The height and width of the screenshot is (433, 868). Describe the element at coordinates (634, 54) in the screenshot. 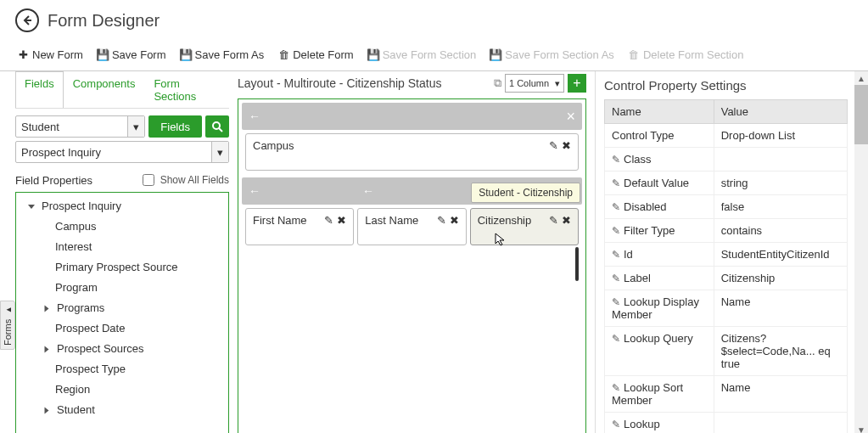

I see `trash-icon: 🗑` at that location.